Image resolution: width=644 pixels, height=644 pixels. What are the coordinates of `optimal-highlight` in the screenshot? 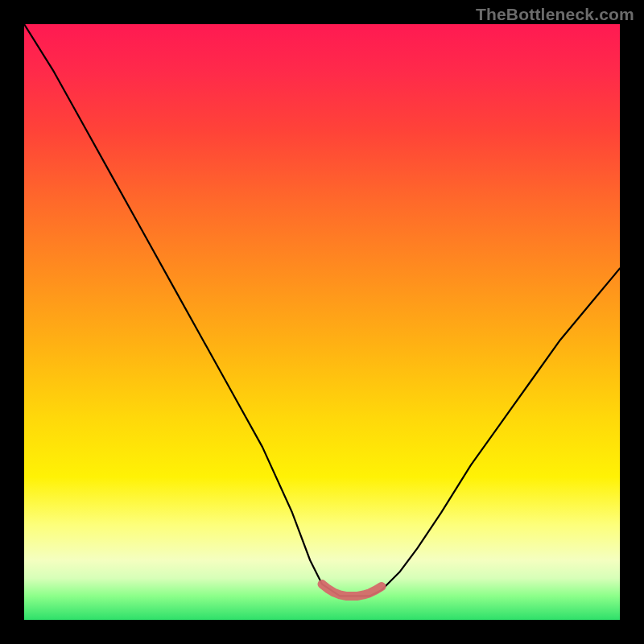 It's located at (352, 591).